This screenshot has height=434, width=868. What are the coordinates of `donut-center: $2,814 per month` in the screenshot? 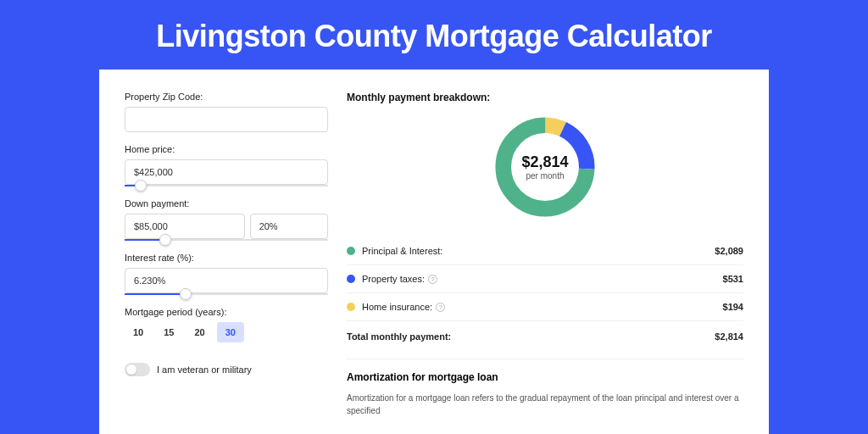 It's located at (545, 167).